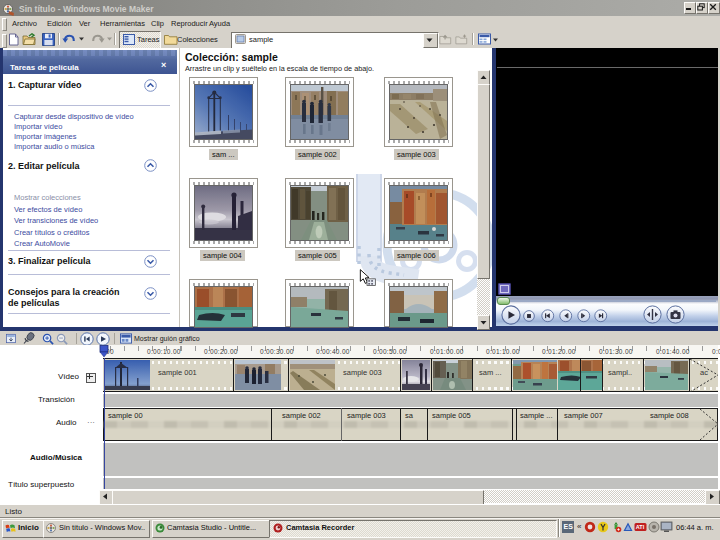 The image size is (720, 540). I want to click on svg-text: ATI, so click(640, 527).